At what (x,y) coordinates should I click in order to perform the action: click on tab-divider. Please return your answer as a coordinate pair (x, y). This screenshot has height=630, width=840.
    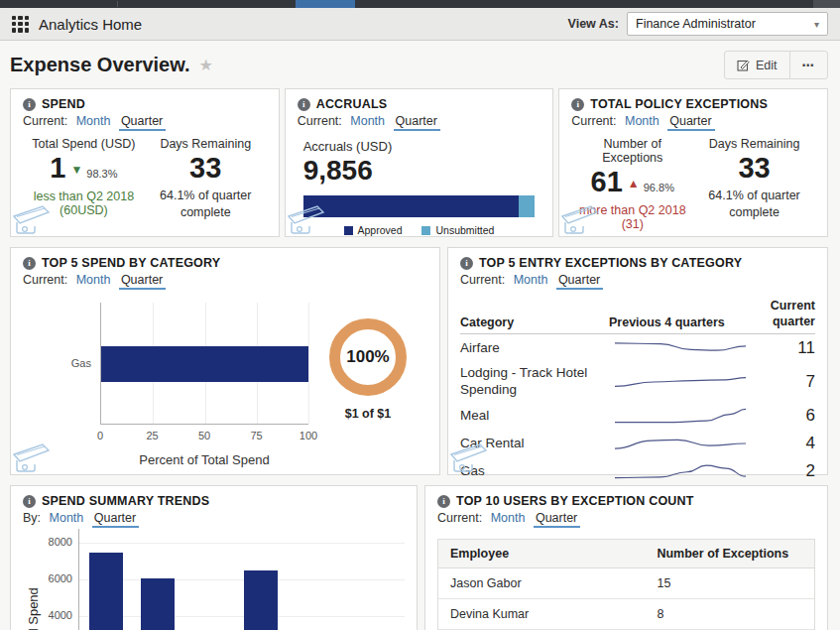
    Looking at the image, I should click on (117, 4).